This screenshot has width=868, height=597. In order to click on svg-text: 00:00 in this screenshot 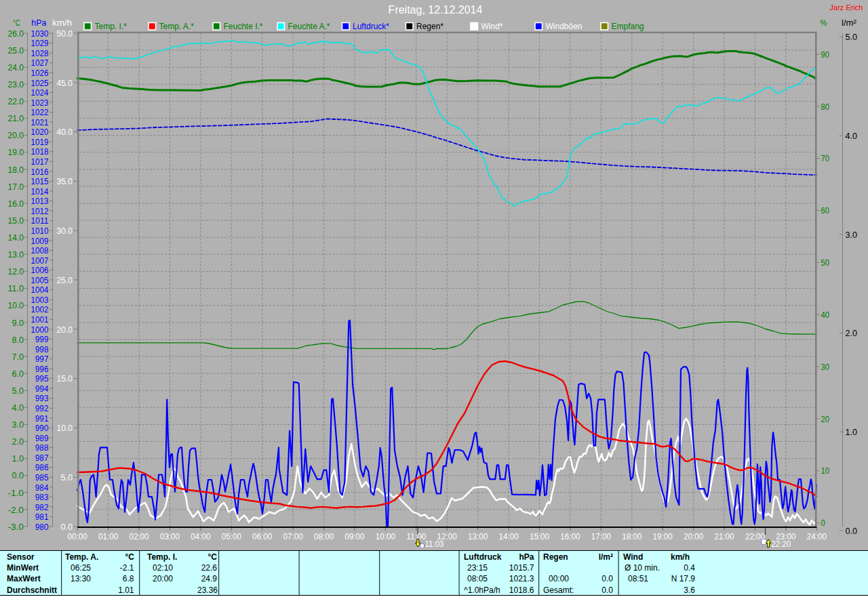, I will do `click(77, 537)`.